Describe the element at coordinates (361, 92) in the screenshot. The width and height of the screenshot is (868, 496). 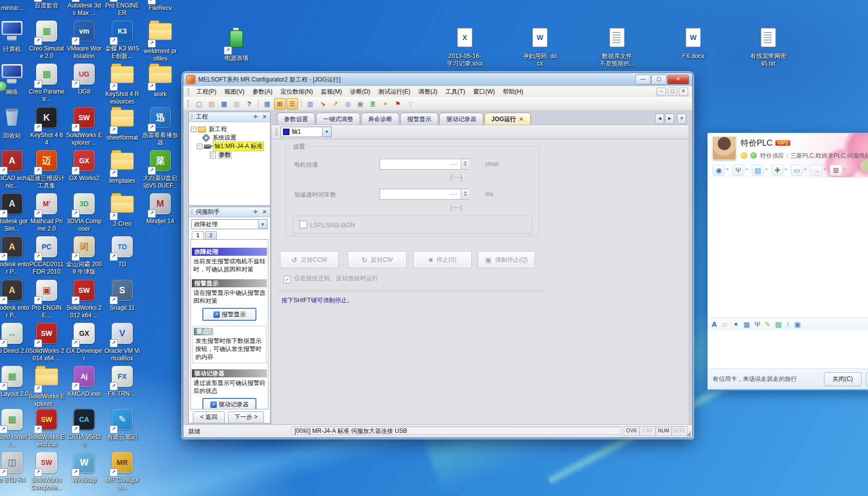
I see `menu-item: 诊断(D)` at that location.